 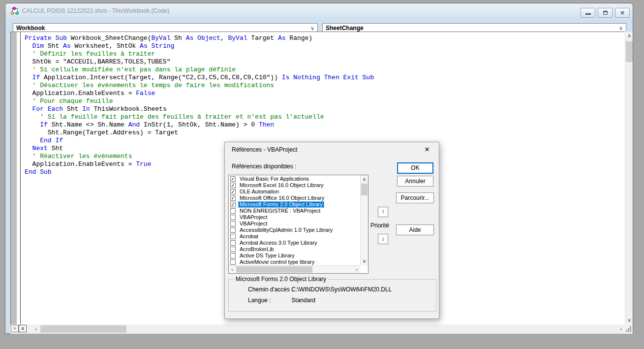 I want to click on list-vertical-scrollbar: ∧ ∨, so click(x=364, y=221).